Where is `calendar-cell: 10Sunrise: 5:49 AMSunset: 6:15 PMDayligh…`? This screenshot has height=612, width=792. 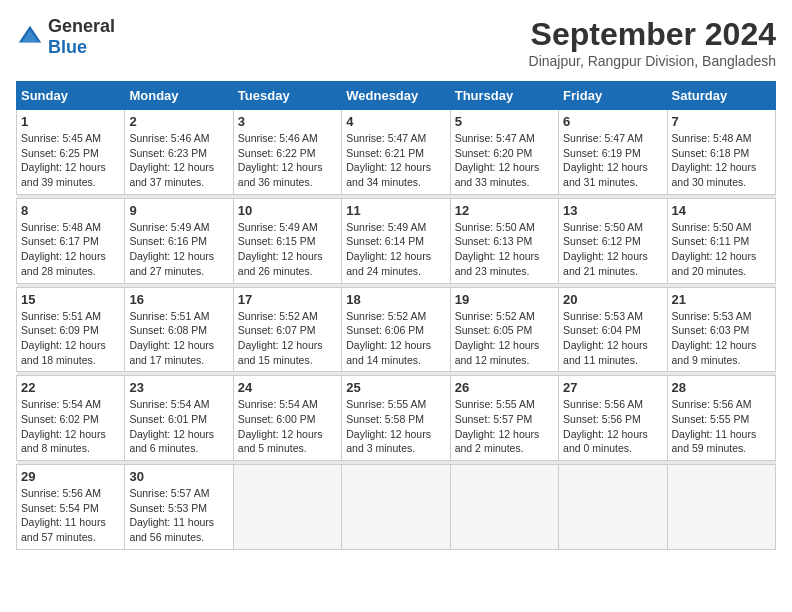
calendar-cell: 10Sunrise: 5:49 AMSunset: 6:15 PMDayligh… is located at coordinates (287, 240).